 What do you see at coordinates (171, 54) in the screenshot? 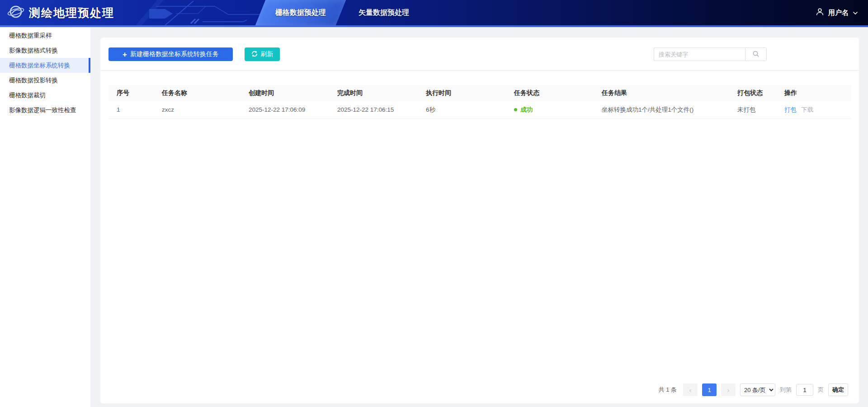
I see `new-task-button: + 新建栅格数据坐标系统转换任务` at bounding box center [171, 54].